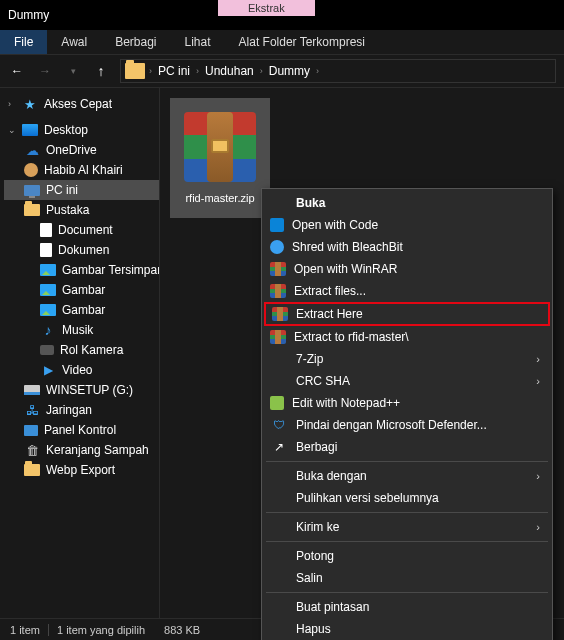  Describe the element at coordinates (407, 381) in the screenshot. I see `menu-crc-sha: CRC SHA›` at that location.